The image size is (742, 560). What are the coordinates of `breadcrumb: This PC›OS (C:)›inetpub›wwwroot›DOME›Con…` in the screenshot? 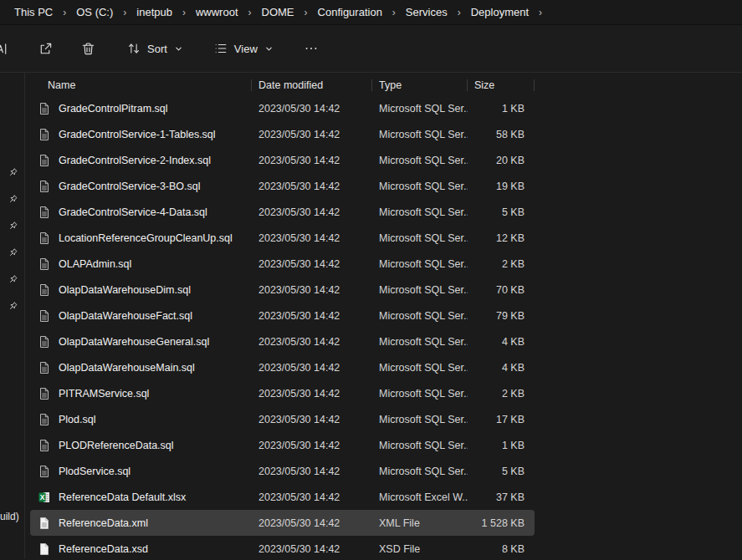 It's located at (371, 13).